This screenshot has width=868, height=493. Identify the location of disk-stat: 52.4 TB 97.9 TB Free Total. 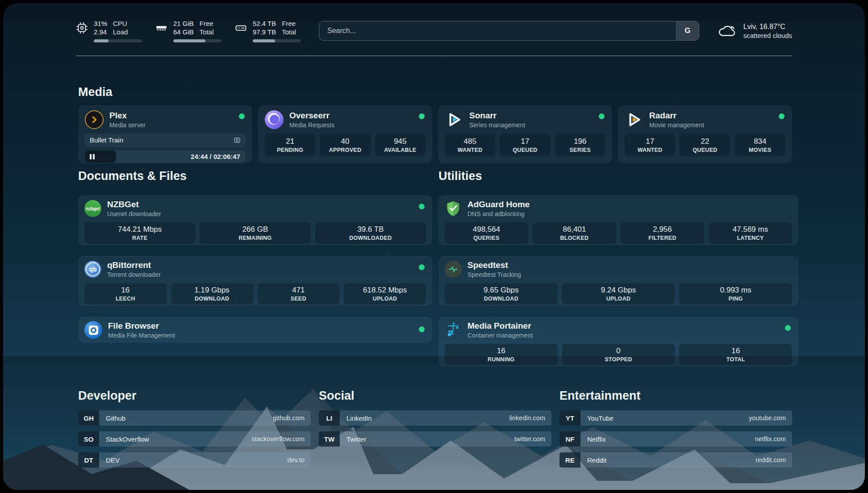
(268, 31).